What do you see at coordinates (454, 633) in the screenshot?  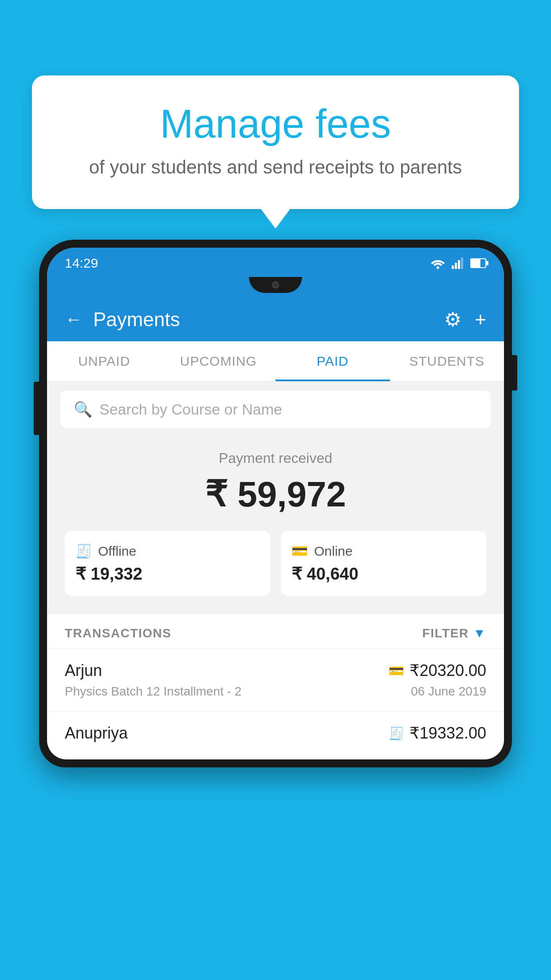 I see `filter-button: FILTER ▼` at bounding box center [454, 633].